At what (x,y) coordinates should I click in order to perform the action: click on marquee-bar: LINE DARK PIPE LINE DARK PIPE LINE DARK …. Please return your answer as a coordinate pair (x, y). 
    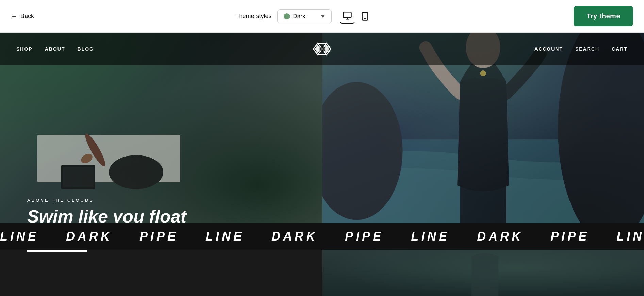
    Looking at the image, I should click on (322, 236).